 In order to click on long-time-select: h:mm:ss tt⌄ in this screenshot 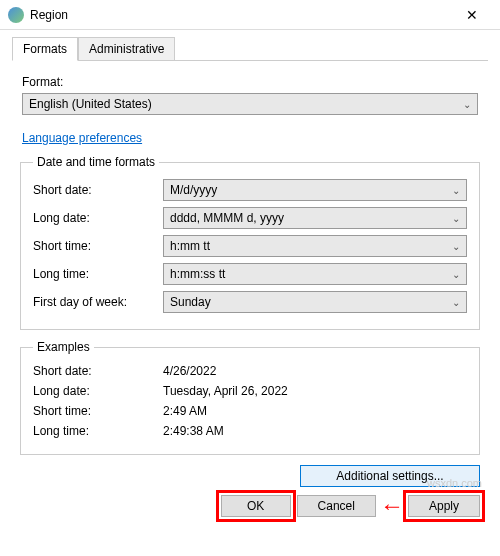, I will do `click(315, 274)`.